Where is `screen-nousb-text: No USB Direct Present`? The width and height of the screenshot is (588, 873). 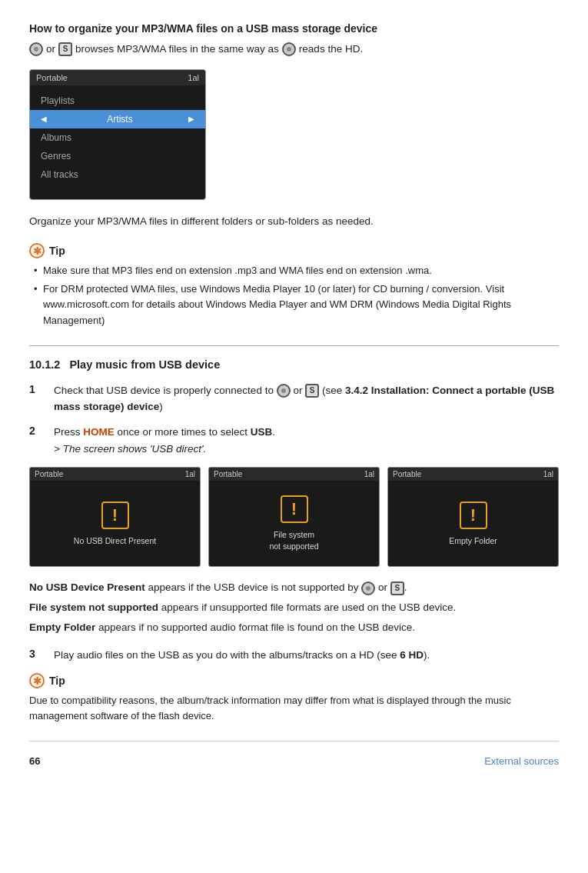 screen-nousb-text: No USB Direct Present is located at coordinates (115, 541).